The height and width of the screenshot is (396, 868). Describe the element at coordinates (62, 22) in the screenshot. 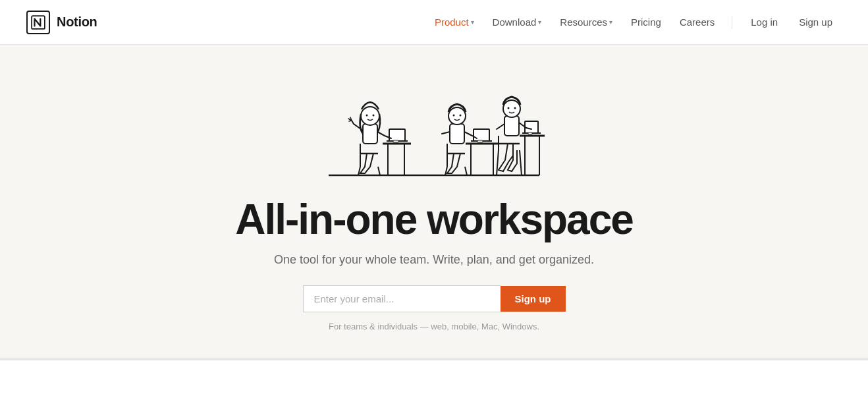

I see `logo-link: Notion` at that location.